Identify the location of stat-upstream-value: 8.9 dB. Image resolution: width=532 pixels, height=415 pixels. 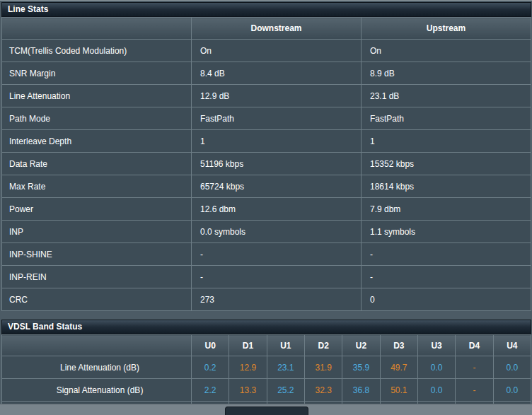
(446, 74).